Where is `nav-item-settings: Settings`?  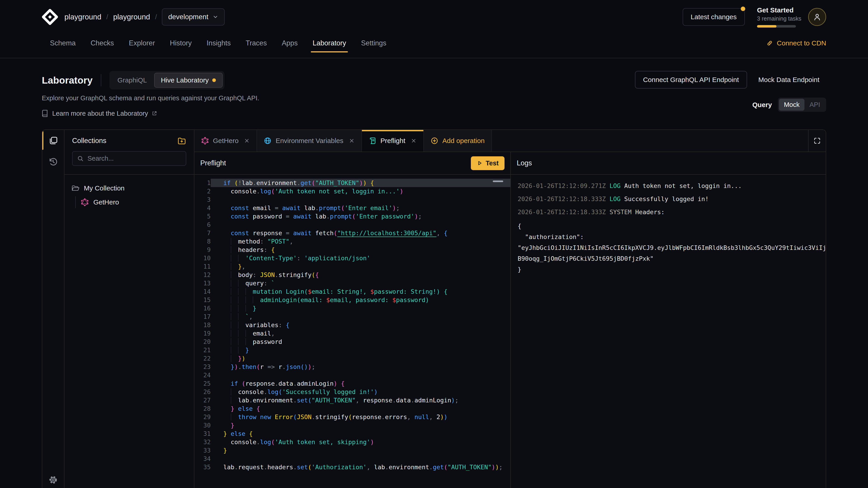 nav-item-settings: Settings is located at coordinates (373, 43).